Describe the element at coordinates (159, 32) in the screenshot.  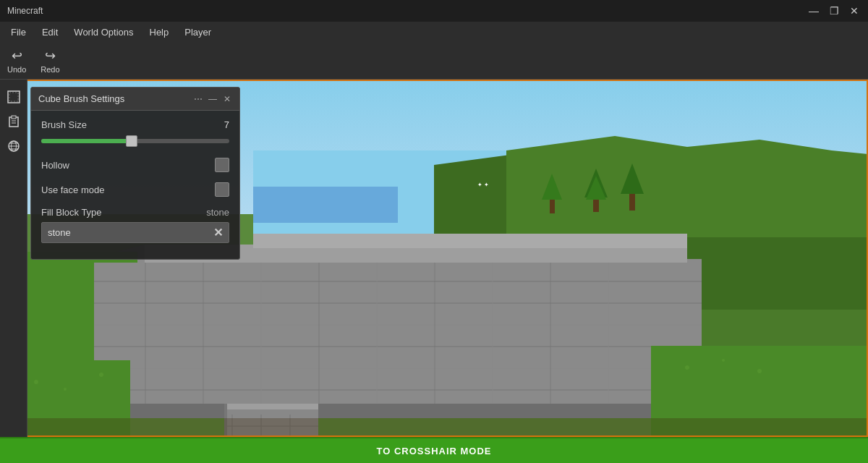
I see `menu-help: Help` at that location.